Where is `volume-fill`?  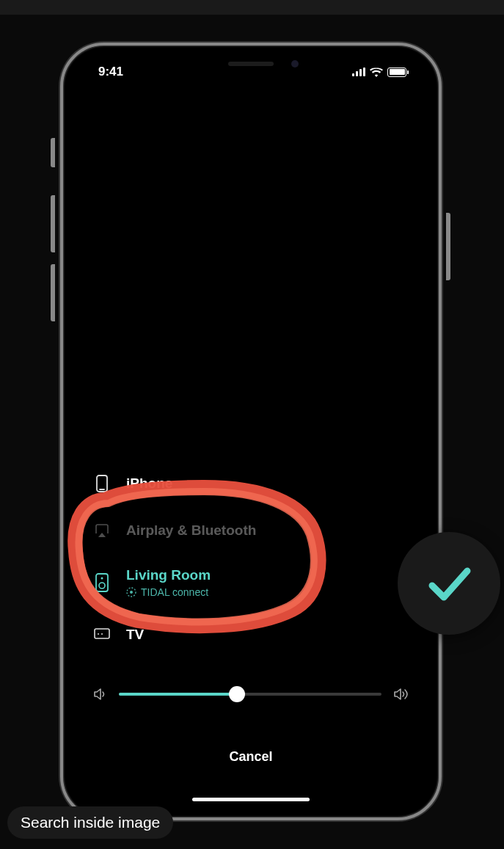 volume-fill is located at coordinates (178, 694).